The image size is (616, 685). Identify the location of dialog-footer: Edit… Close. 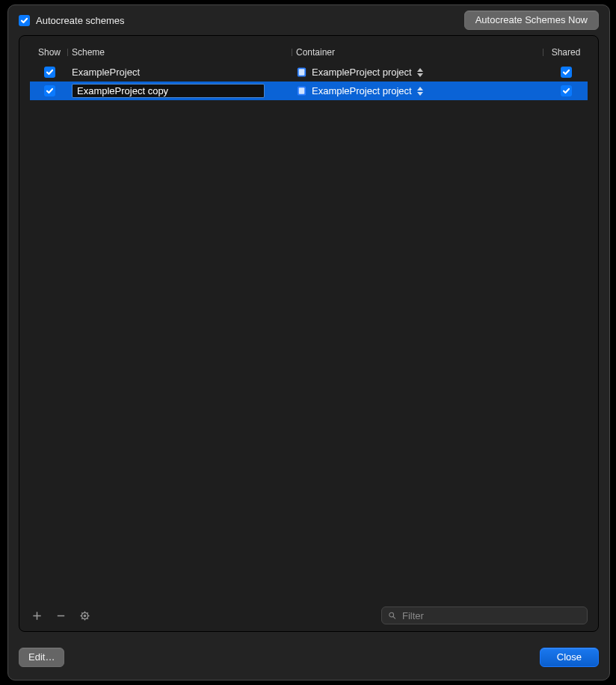
(309, 660).